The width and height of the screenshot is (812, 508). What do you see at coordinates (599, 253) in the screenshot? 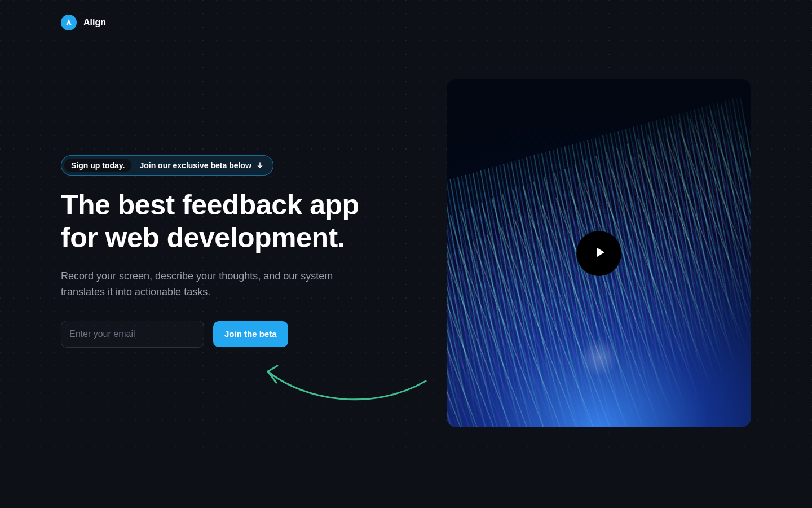
I see `play-icon` at bounding box center [599, 253].